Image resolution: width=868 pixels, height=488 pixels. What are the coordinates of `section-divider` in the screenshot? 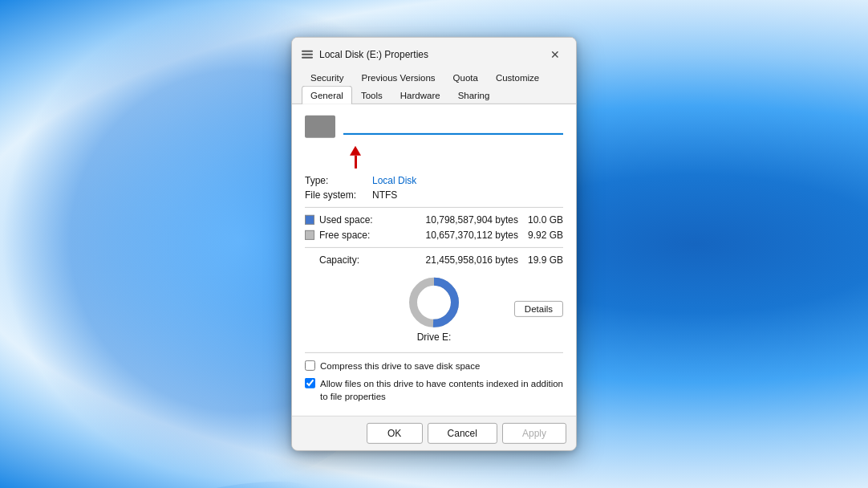 It's located at (434, 353).